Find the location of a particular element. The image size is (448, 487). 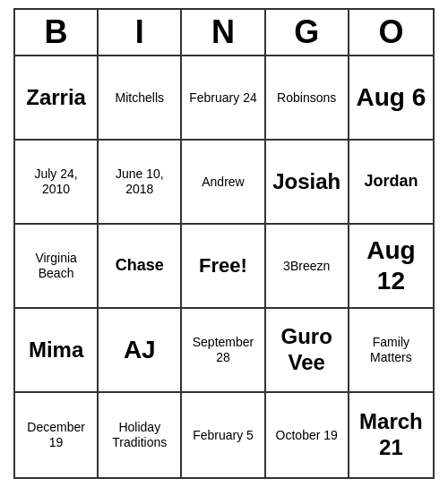

bingo-cell: Jordan is located at coordinates (391, 183).